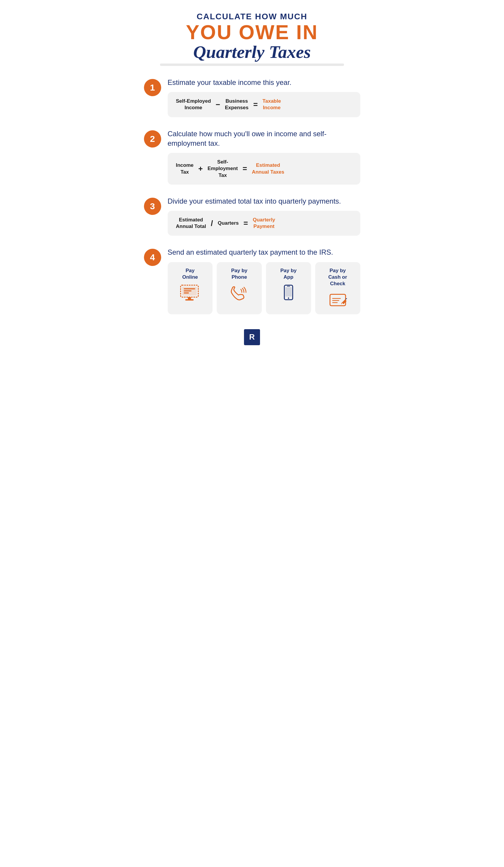 This screenshot has height=867, width=504. Describe the element at coordinates (268, 169) in the screenshot. I see `formula-2-result: EstimatedAnnual Taxes` at that location.